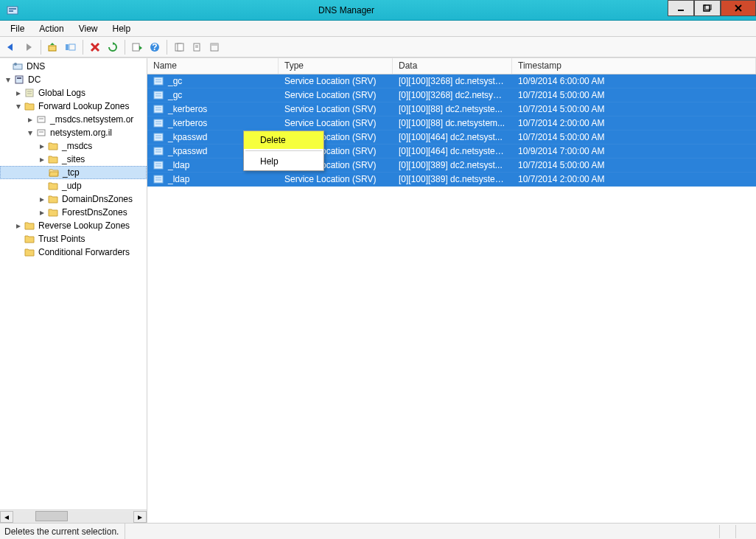 Image resolution: width=756 pixels, height=539 pixels. What do you see at coordinates (738, 8) in the screenshot?
I see `close-button` at bounding box center [738, 8].